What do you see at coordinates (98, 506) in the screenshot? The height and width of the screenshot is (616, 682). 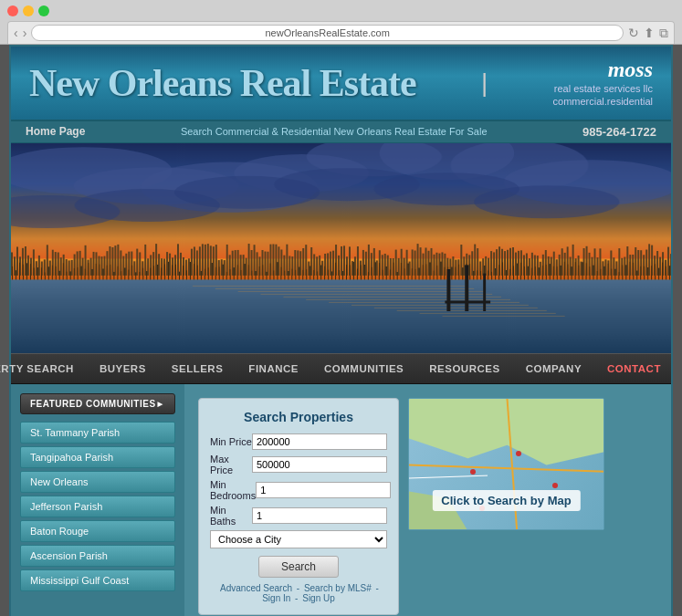 I see `community-jefferson: Jefferson Parish` at bounding box center [98, 506].